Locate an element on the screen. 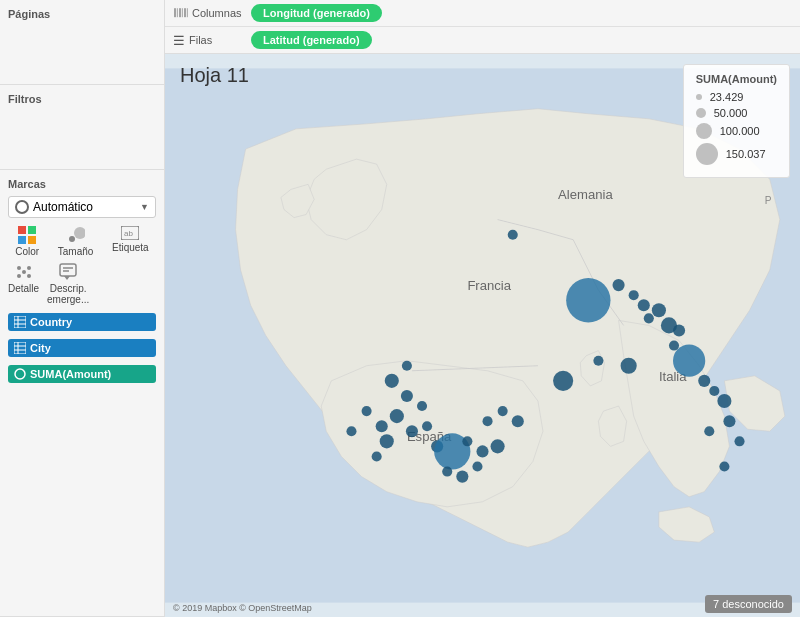 Image resolution: width=800 pixels, height=617 pixels. size-icon is located at coordinates (76, 235).